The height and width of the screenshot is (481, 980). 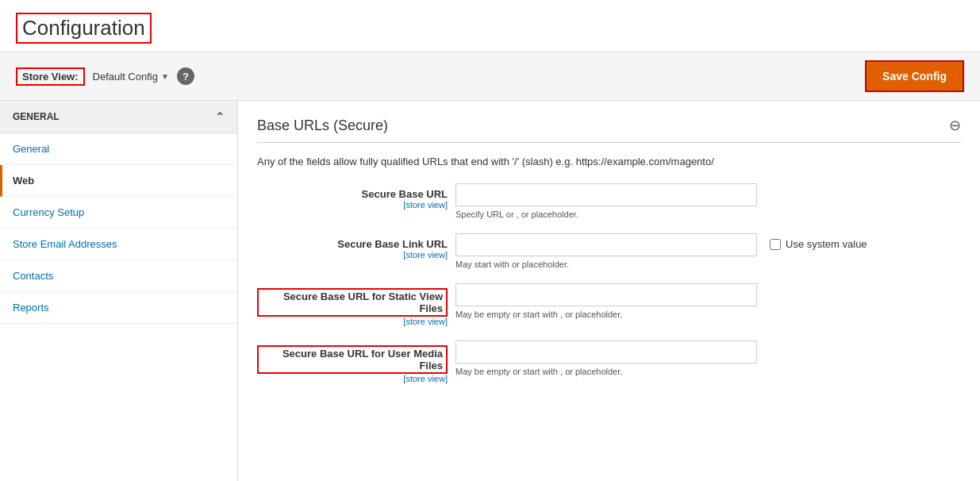 What do you see at coordinates (352, 302) in the screenshot?
I see `field-label: Secure Base URL for Static View Files` at bounding box center [352, 302].